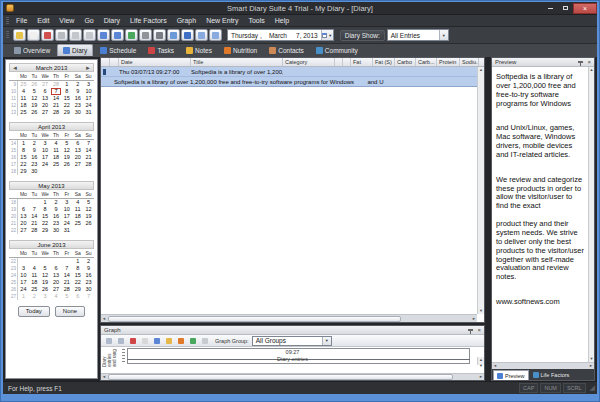  What do you see at coordinates (592, 359) in the screenshot?
I see `scroll-down-icon: ▼` at bounding box center [592, 359].